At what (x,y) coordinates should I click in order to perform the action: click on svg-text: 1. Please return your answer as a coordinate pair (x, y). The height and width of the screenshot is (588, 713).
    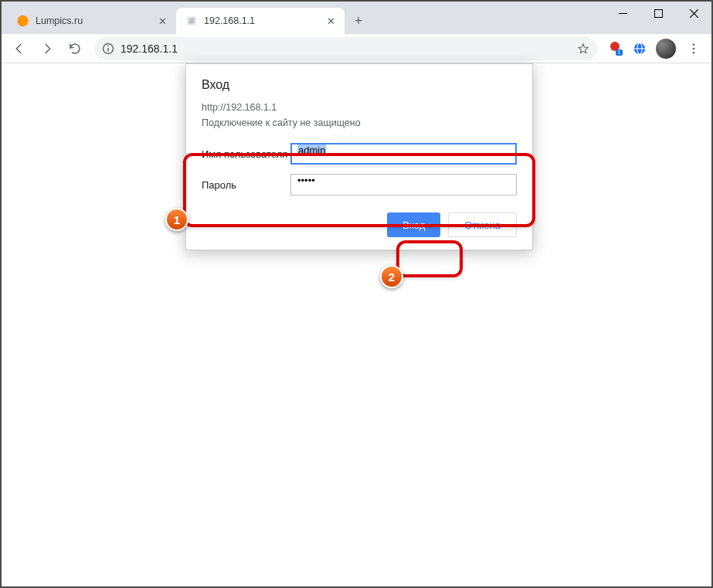
    Looking at the image, I should click on (620, 53).